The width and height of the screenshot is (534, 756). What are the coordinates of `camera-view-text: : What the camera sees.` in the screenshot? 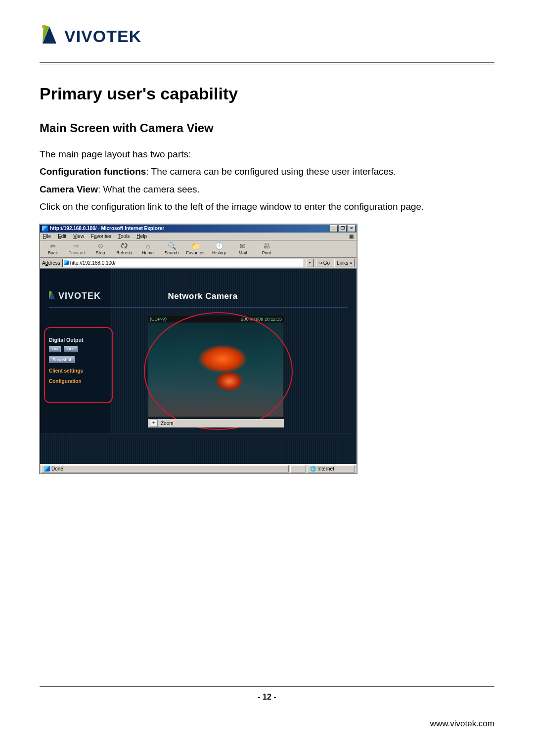 It's located at (149, 189).